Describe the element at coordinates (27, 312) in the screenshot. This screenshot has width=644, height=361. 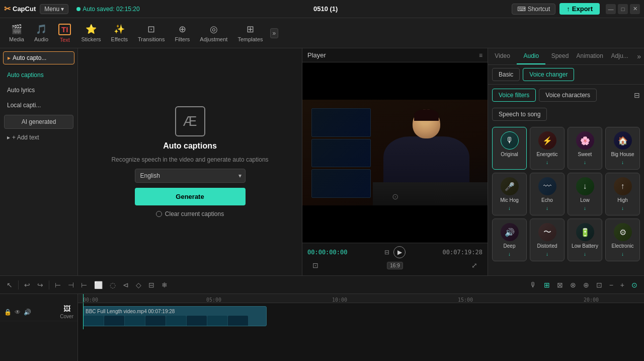
I see `audio-mute-icon: 🔊` at that location.